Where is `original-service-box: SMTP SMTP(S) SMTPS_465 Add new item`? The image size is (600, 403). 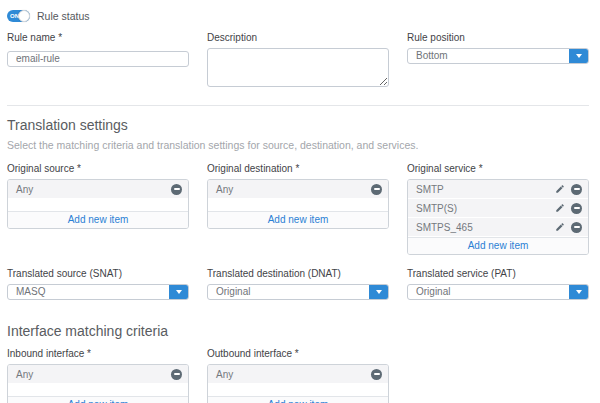 original-service-box: SMTP SMTP(S) SMTPS_465 Add new item is located at coordinates (498, 217).